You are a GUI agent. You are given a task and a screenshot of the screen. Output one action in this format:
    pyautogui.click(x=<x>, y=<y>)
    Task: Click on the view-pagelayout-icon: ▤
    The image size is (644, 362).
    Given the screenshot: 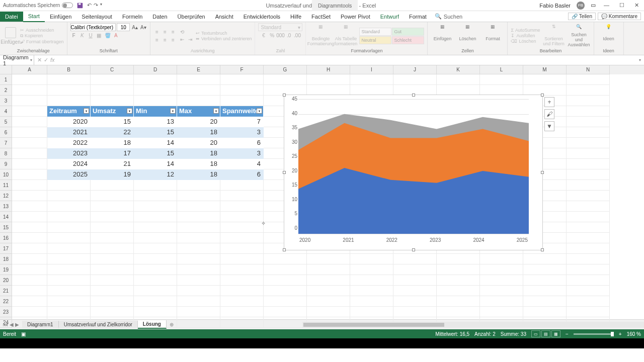 What is the action you would take?
    pyautogui.click(x=546, y=334)
    